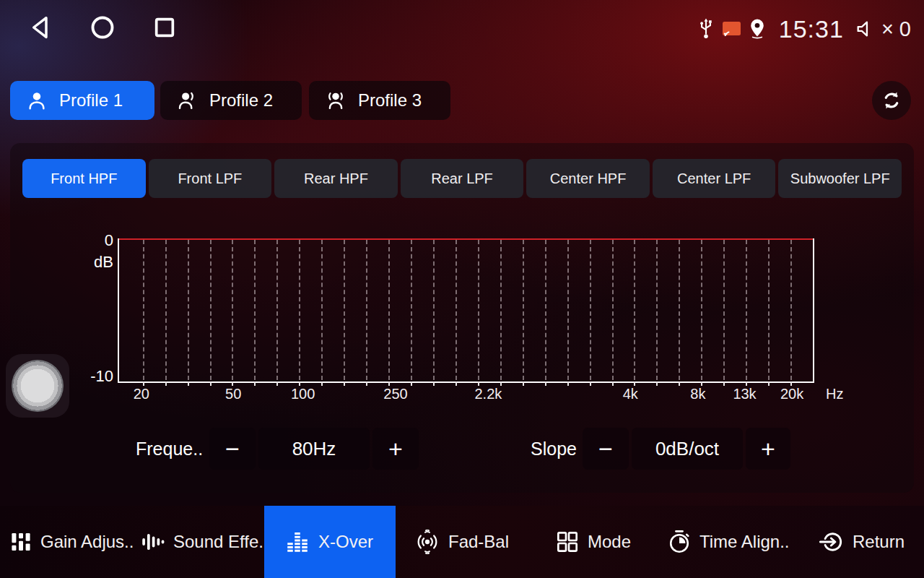 This screenshot has width=924, height=578. Describe the element at coordinates (462, 542) in the screenshot. I see `bottom-nav: Gain Adjus.. Sound Effe..` at that location.